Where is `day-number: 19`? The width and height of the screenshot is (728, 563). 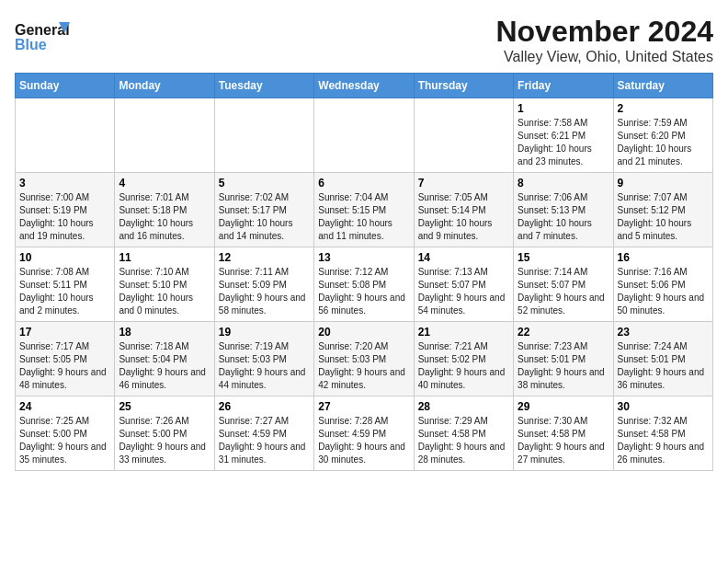 day-number: 19 is located at coordinates (265, 332).